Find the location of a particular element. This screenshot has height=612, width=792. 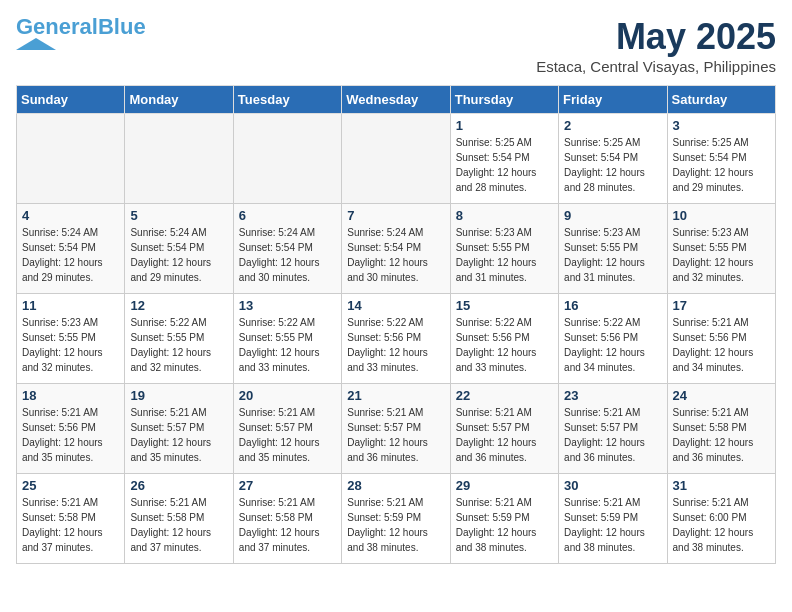

calendar-title: May 2025 is located at coordinates (656, 37).